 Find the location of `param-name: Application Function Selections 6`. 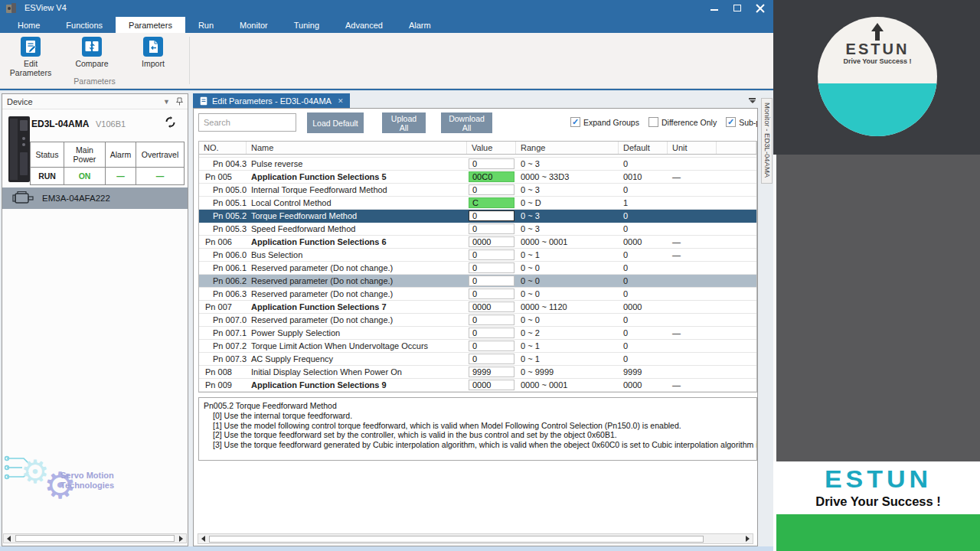

param-name: Application Function Selections 6 is located at coordinates (357, 242).